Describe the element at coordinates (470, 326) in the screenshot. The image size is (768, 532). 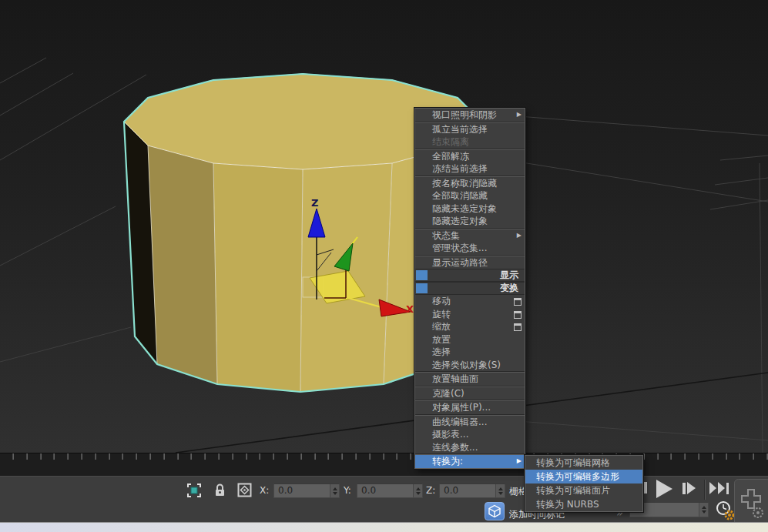
I see `menu-item: 缩放 ▶` at that location.